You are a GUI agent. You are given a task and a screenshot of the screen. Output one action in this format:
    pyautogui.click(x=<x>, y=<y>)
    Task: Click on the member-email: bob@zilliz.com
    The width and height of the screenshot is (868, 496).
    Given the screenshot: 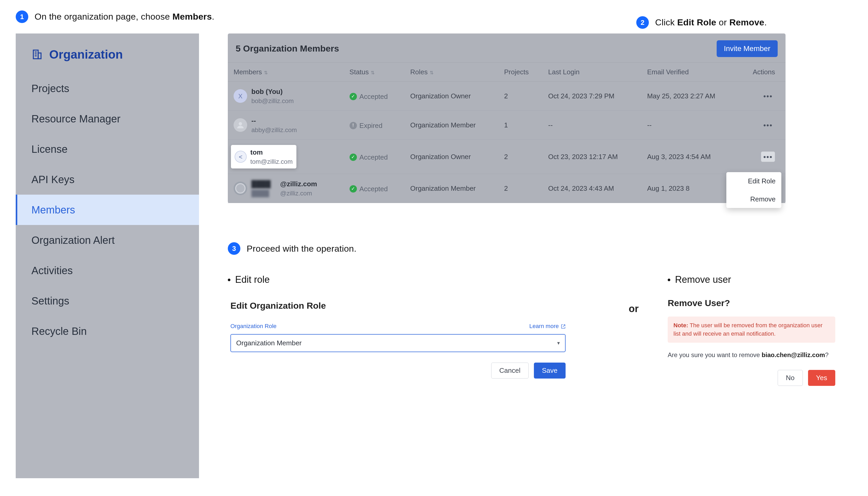 What is the action you would take?
    pyautogui.click(x=273, y=101)
    